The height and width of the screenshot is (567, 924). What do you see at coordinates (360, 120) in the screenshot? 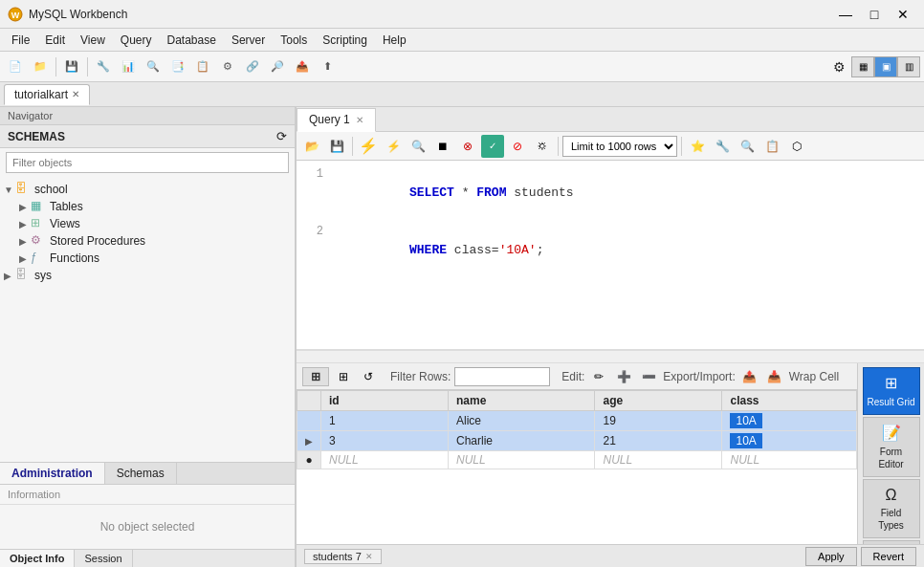
I see `query-tab-close: ✕` at bounding box center [360, 120].